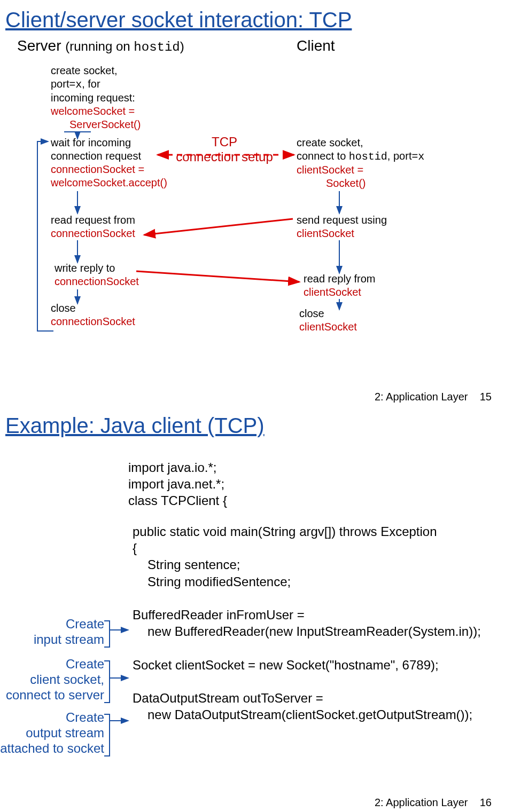  I want to click on annotation-output-stream: Create output stream attached to socket, so click(52, 733).